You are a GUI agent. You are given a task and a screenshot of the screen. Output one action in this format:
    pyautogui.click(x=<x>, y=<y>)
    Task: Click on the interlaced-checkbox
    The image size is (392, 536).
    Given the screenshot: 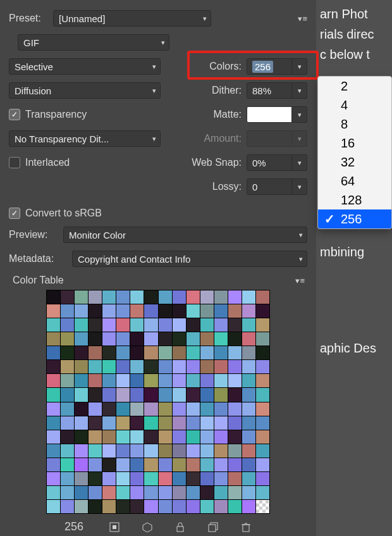 What is the action you would take?
    pyautogui.click(x=15, y=163)
    